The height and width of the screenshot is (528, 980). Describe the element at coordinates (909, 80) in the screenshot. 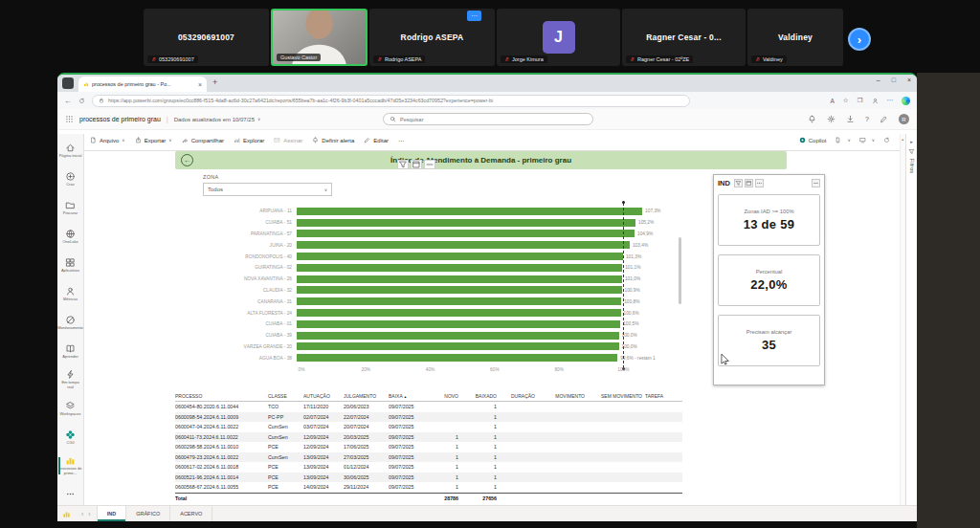

I see `close-button: ×` at that location.